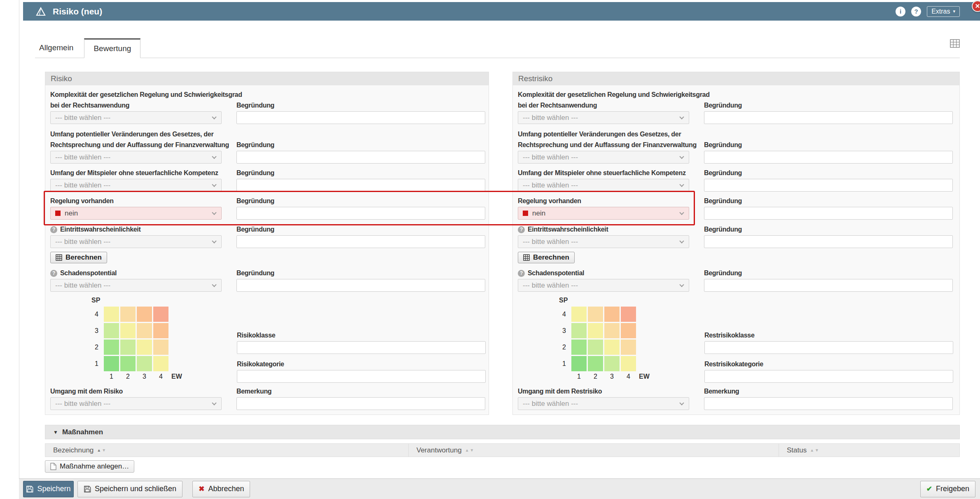  Describe the element at coordinates (144, 330) in the screenshot. I see `matrix-cell-sp3-ew3` at that location.